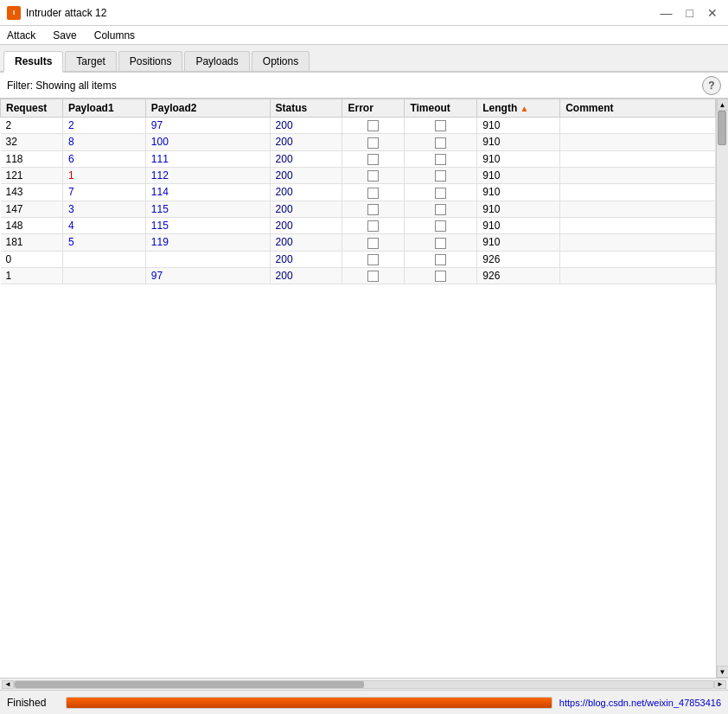 The width and height of the screenshot is (728, 714). What do you see at coordinates (66, 13) in the screenshot?
I see `window-title: Intruder attack 12` at bounding box center [66, 13].